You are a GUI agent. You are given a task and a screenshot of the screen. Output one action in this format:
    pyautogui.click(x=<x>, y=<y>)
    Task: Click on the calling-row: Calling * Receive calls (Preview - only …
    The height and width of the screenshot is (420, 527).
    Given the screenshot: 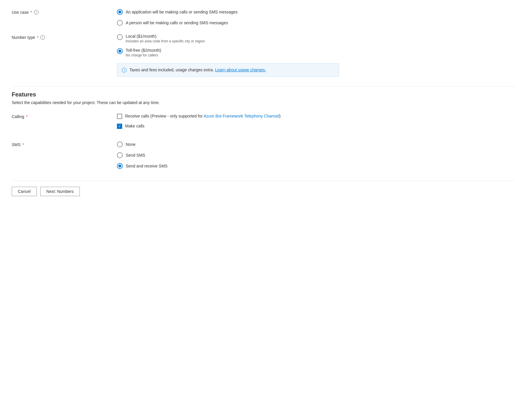 What is the action you would take?
    pyautogui.click(x=264, y=123)
    